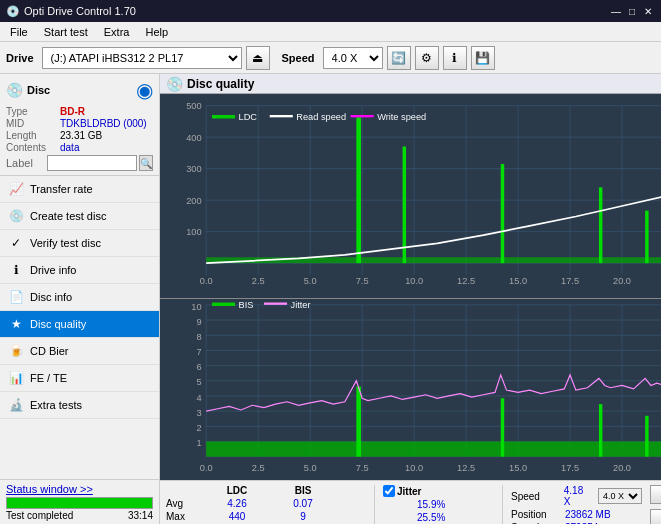 The width and height of the screenshot is (661, 524). I want to click on nav-extra-tests: 🔬 Extra tests, so click(80, 406).